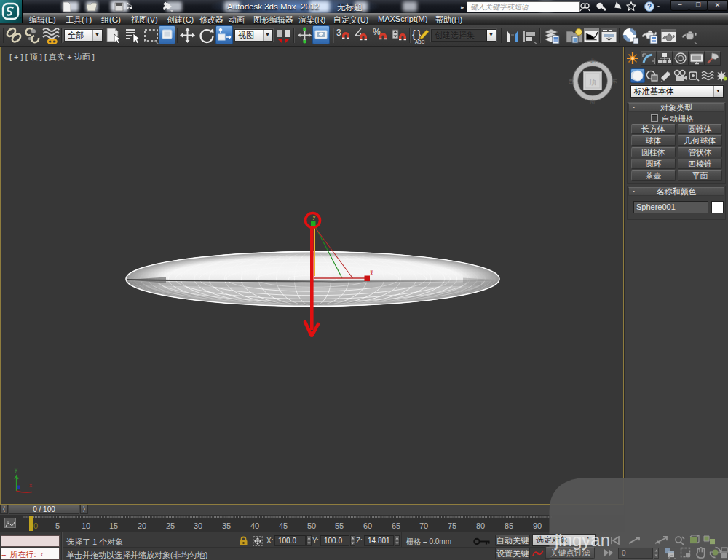 Image resolution: width=728 pixels, height=560 pixels. Describe the element at coordinates (142, 526) in the screenshot. I see `svg-text: 20` at that location.